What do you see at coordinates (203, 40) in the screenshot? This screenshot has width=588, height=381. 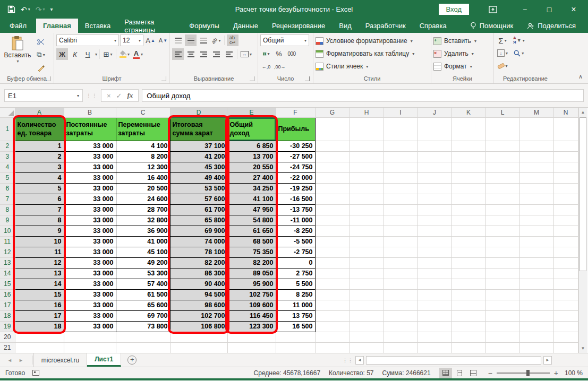 I see `align-bottom-icon` at bounding box center [203, 40].